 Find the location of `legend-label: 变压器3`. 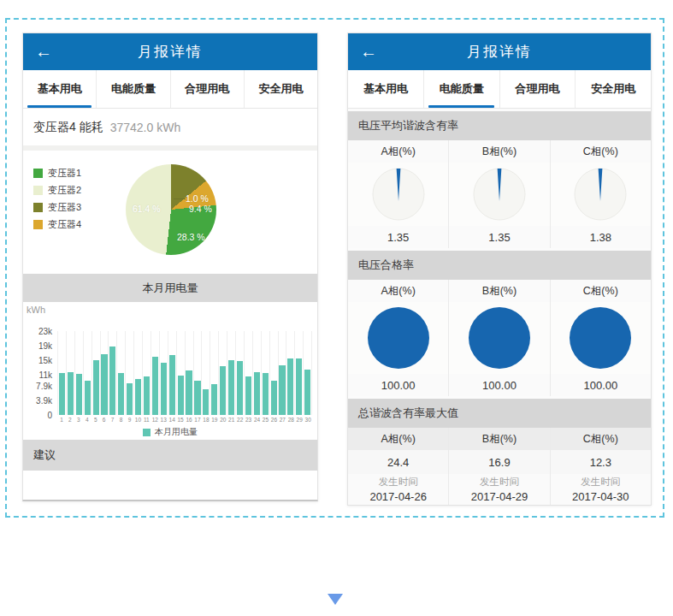

legend-label: 变压器3 is located at coordinates (65, 207).